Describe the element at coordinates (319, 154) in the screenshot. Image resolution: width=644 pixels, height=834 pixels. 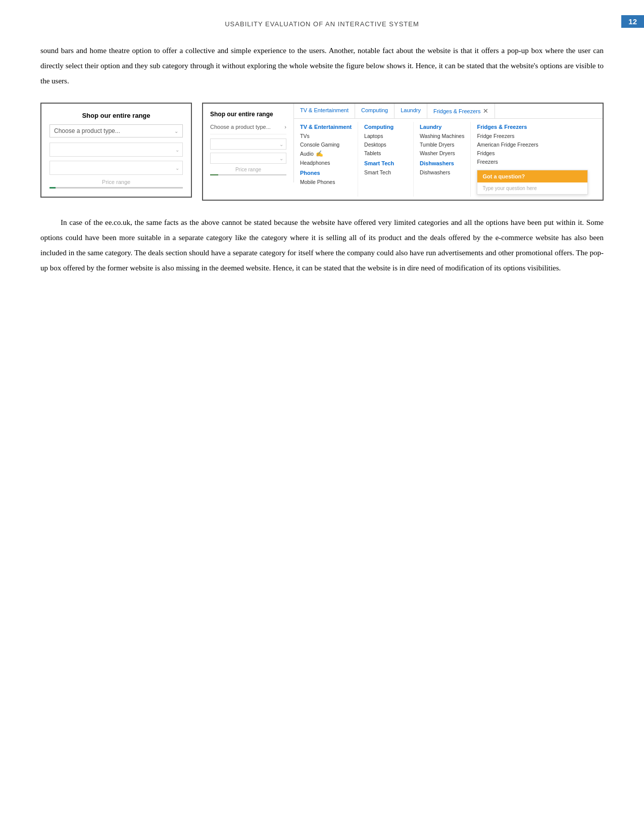
I see `cursor-icon: ✍` at that location.